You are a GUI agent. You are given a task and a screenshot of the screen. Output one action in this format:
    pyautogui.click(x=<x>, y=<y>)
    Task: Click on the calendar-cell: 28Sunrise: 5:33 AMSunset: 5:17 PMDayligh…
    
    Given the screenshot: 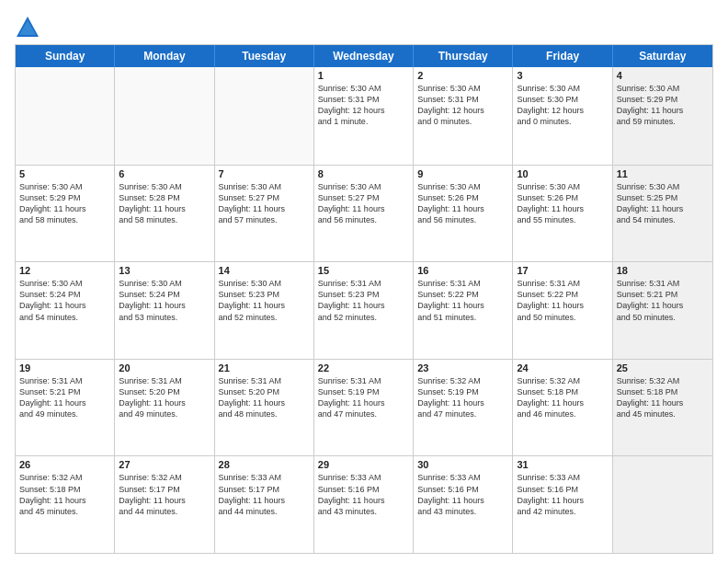 What is the action you would take?
    pyautogui.click(x=265, y=504)
    